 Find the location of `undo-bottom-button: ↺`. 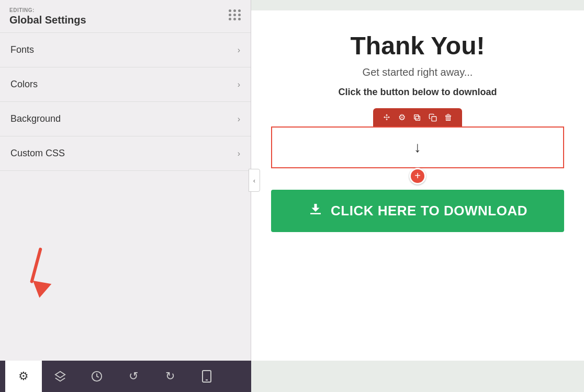

undo-bottom-button: ↺ is located at coordinates (133, 376).